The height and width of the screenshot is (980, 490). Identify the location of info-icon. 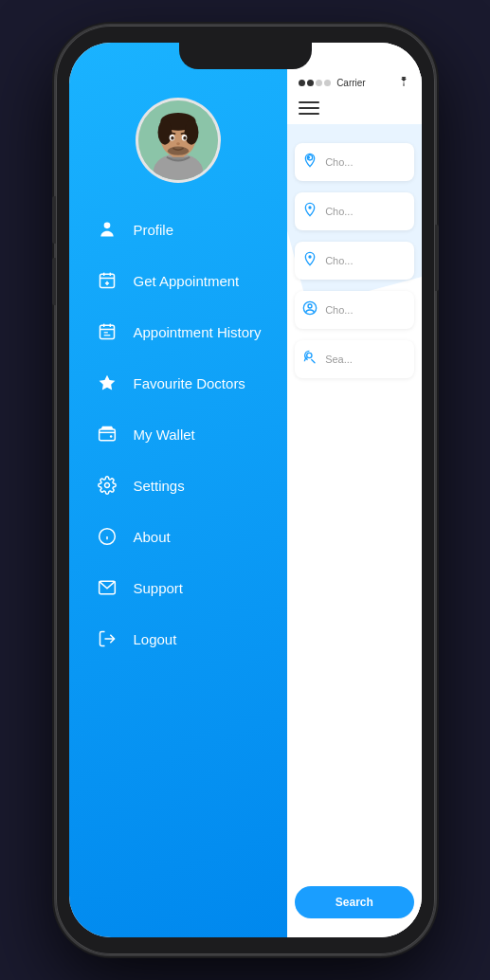
(107, 536).